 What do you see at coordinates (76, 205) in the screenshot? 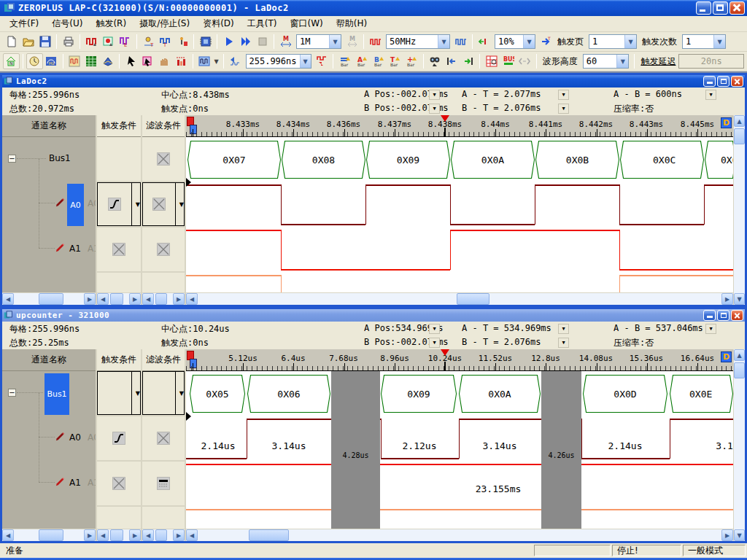
I see `channel-a0-selected: A0` at bounding box center [76, 205].